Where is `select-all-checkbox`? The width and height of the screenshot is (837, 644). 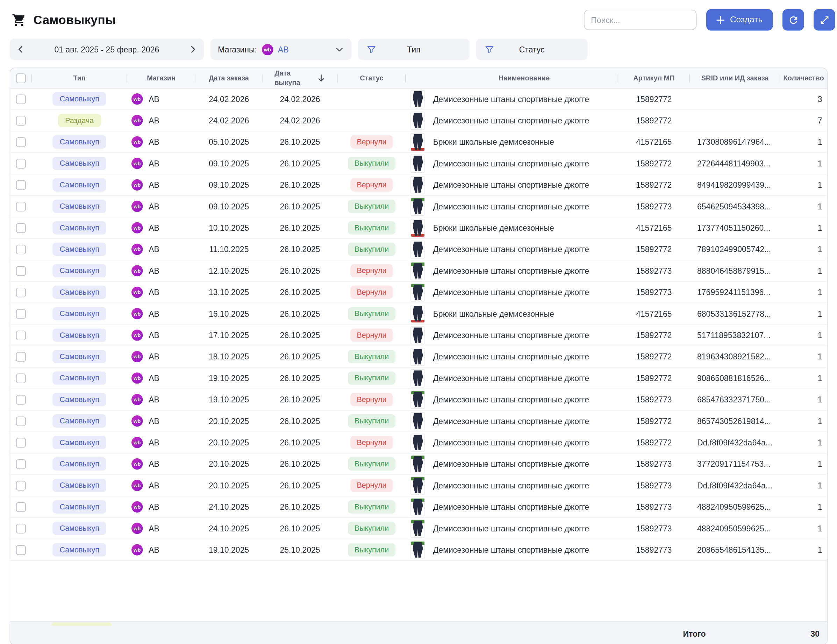 select-all-checkbox is located at coordinates (21, 78).